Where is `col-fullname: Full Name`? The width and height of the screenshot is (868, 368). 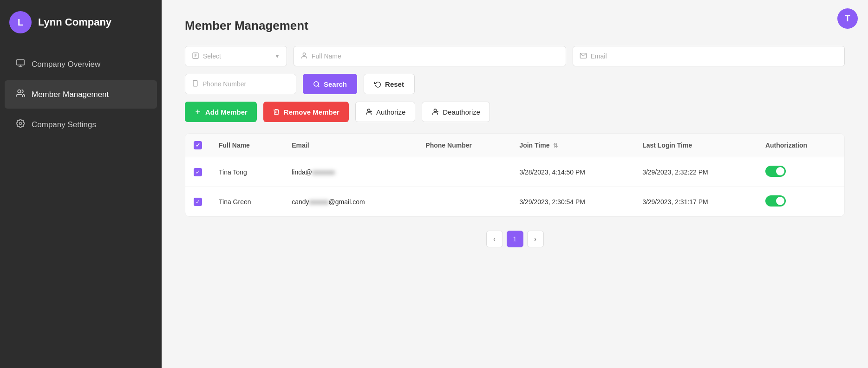 col-fullname: Full Name is located at coordinates (247, 146).